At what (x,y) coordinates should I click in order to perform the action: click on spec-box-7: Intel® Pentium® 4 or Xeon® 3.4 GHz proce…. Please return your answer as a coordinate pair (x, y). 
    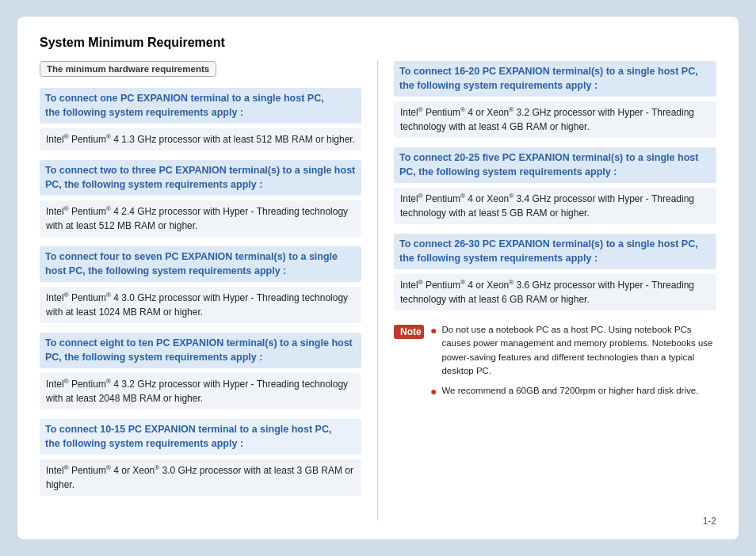
    Looking at the image, I should click on (555, 206).